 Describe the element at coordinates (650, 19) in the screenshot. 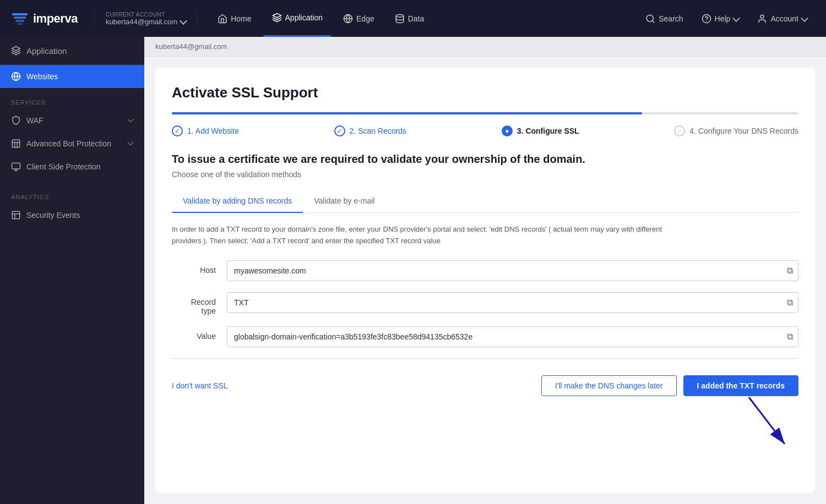

I see `search-icon` at that location.